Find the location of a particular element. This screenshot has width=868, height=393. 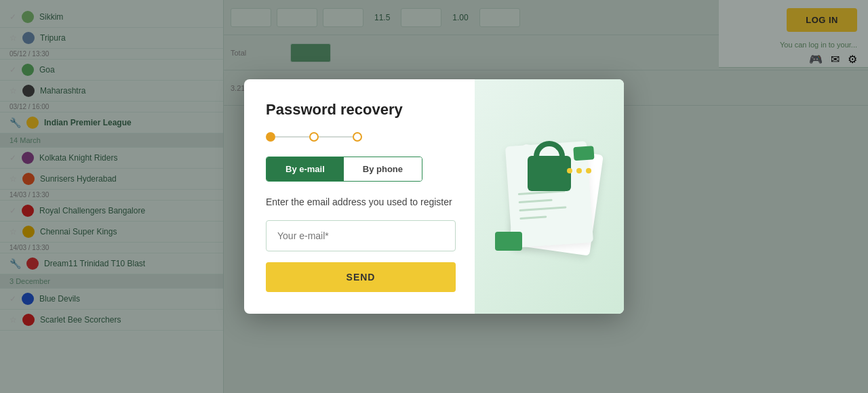

accent-card is located at coordinates (509, 241).